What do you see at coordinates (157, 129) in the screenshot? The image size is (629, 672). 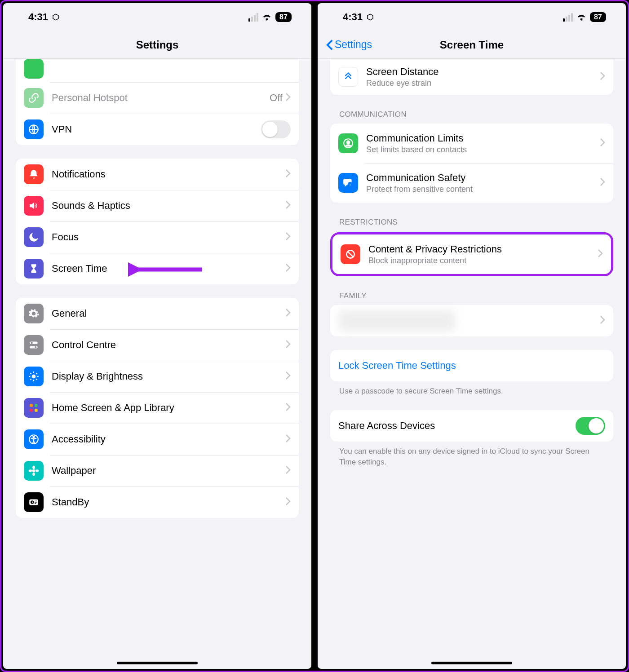 I see `row-vpn: VPN` at bounding box center [157, 129].